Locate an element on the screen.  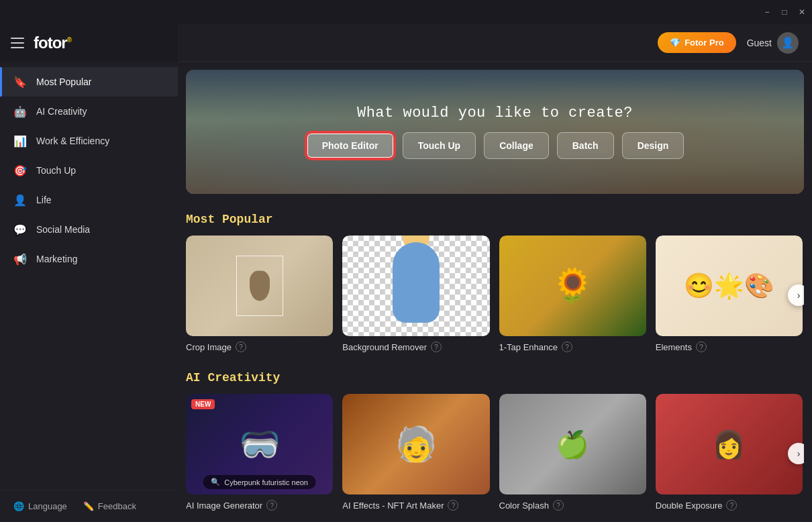
card-label: 1-Tap Enhance ? is located at coordinates (573, 346).